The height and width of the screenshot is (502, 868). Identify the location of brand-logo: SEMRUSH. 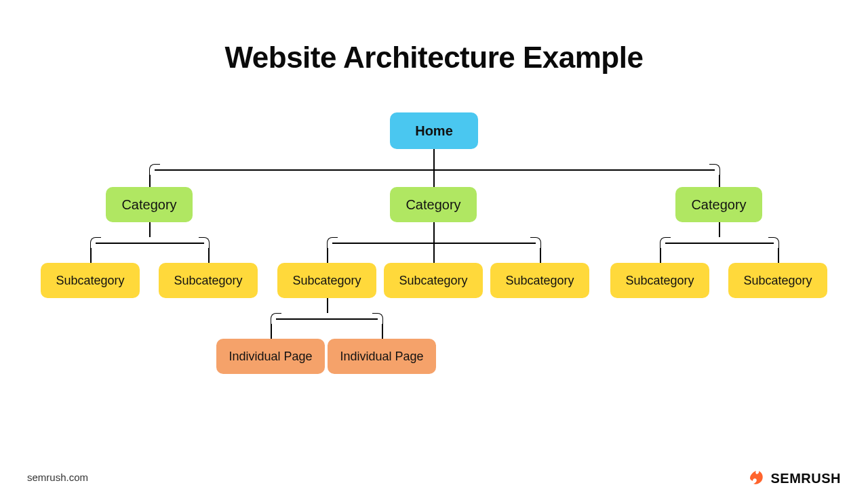
(794, 478).